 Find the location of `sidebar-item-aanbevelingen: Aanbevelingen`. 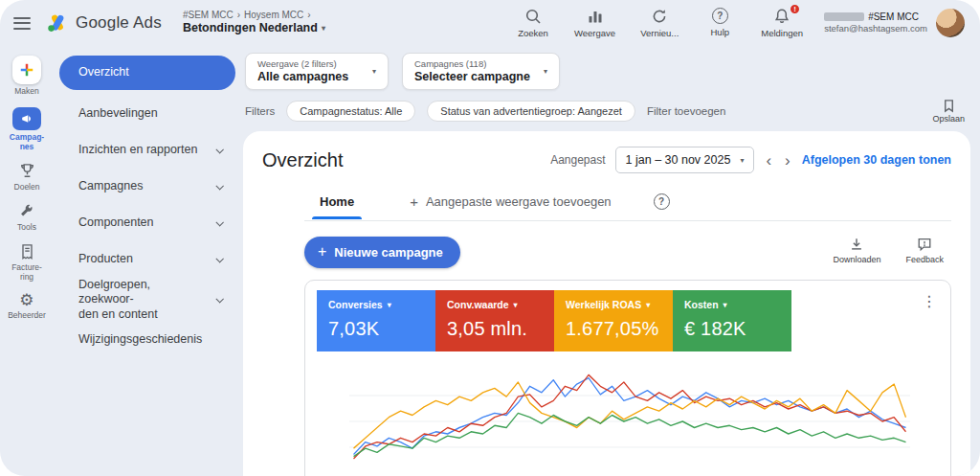

sidebar-item-aanbevelingen: Aanbevelingen is located at coordinates (147, 114).